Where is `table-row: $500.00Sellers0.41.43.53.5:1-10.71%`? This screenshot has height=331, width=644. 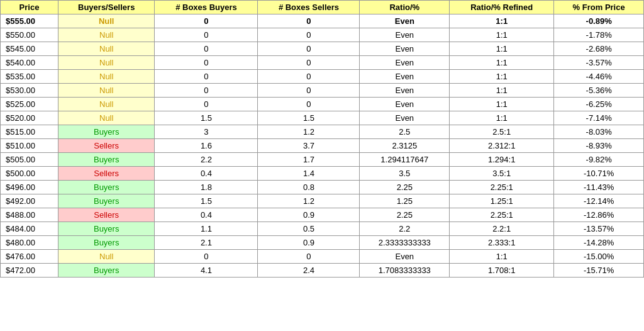 table-row: $500.00Sellers0.41.43.53.5:1-10.71% is located at coordinates (322, 174).